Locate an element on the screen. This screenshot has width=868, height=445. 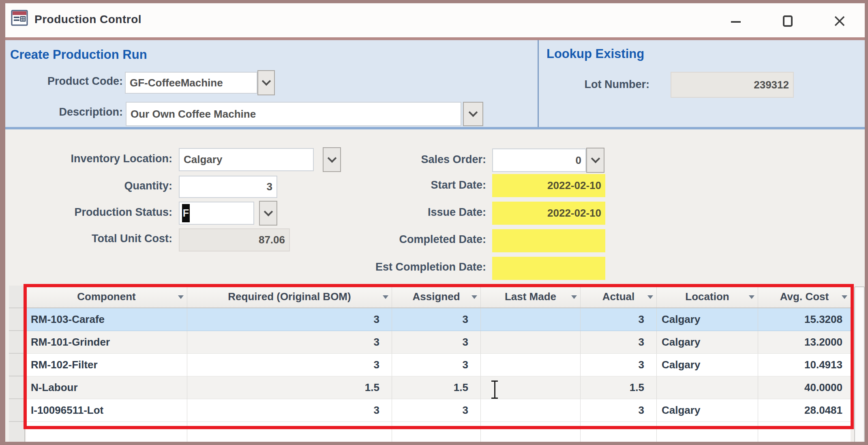
sales-order-field: 0 is located at coordinates (539, 160).